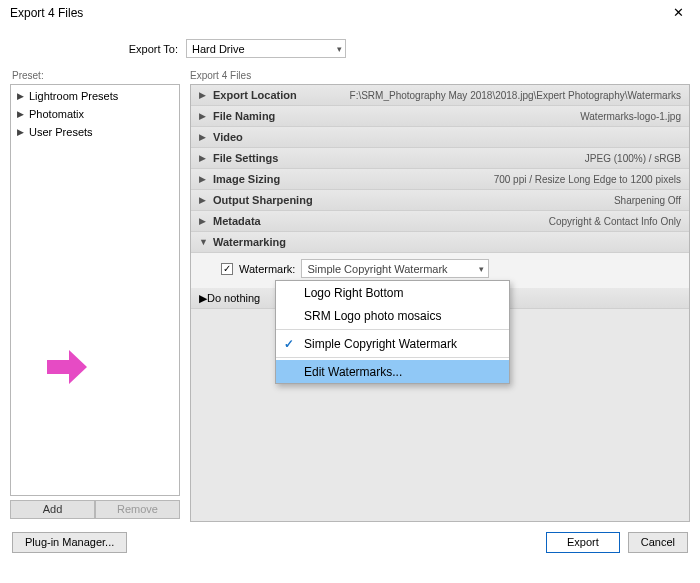 Image resolution: width=700 pixels, height=583 pixels. What do you see at coordinates (630, 116) in the screenshot?
I see `panel-value: Watermarks-logo-1.jpg` at bounding box center [630, 116].